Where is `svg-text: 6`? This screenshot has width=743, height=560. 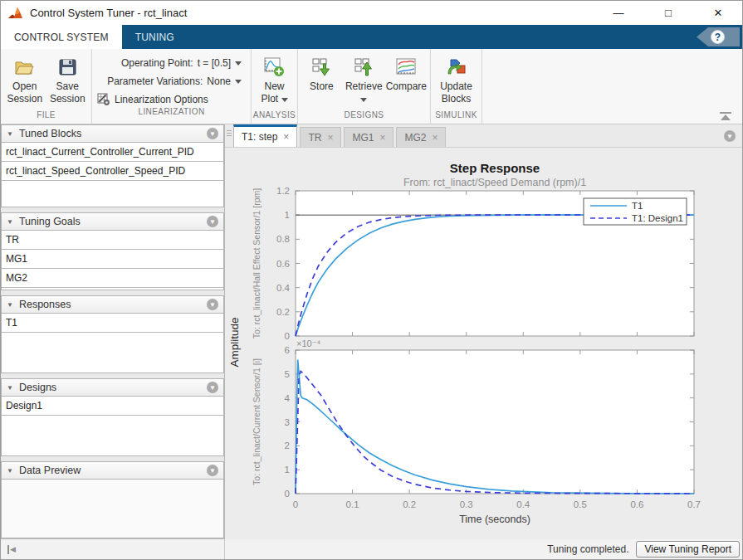
svg-text: 6 is located at coordinates (287, 350).